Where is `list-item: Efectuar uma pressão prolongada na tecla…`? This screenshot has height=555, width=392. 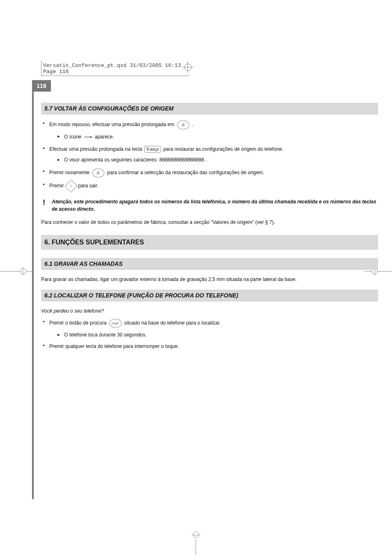 list-item: Efectuar uma pressão prolongada na tecla… is located at coordinates (210, 155).